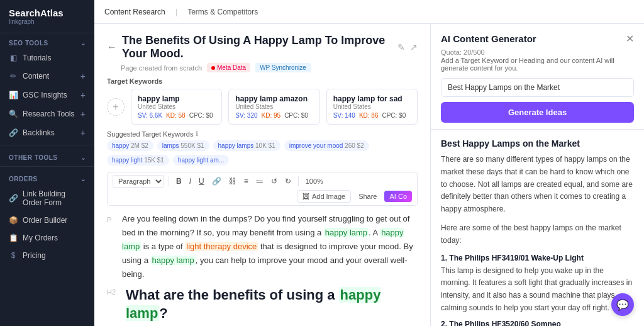 The height and width of the screenshot is (326, 644). What do you see at coordinates (623, 305) in the screenshot?
I see `chat-bubble-button: 💬` at bounding box center [623, 305].